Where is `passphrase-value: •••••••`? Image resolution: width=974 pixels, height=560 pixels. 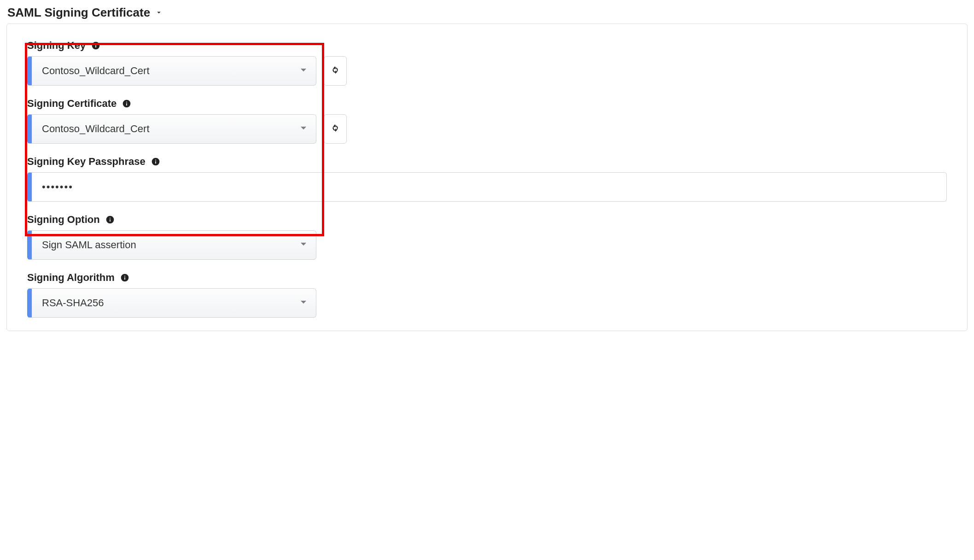
passphrase-value: ••••••• is located at coordinates (58, 187).